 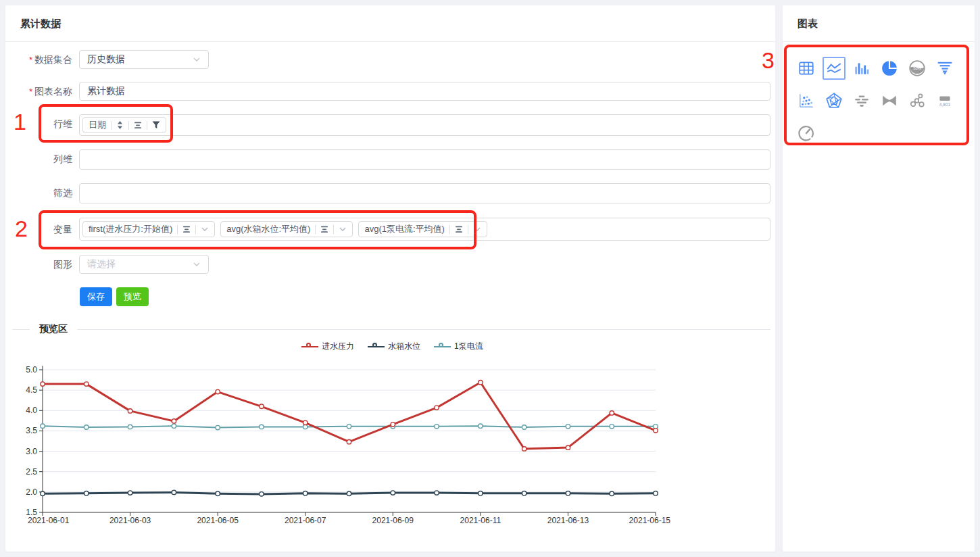 What do you see at coordinates (144, 264) in the screenshot?
I see `graphic-select: 请选择` at bounding box center [144, 264].